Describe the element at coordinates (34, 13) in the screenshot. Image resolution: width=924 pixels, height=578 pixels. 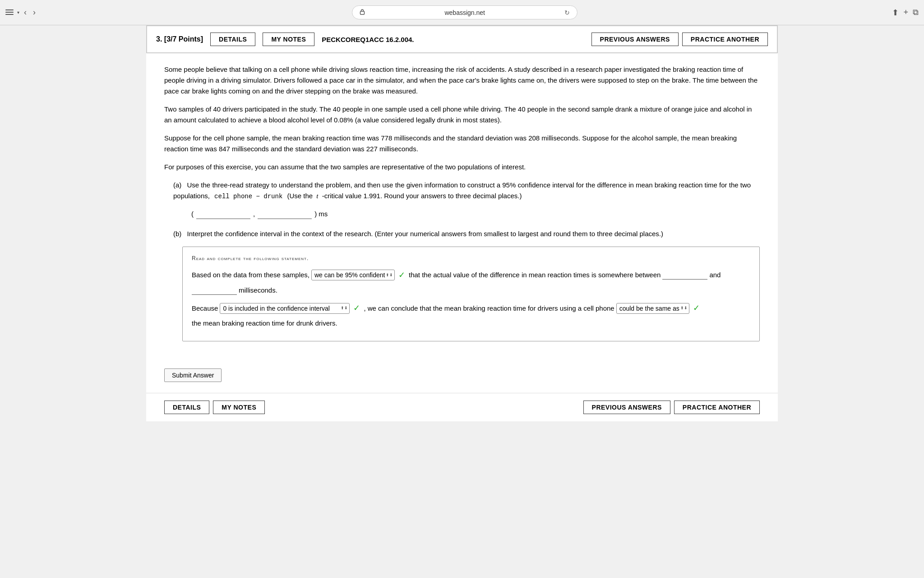
I see `forward-button: ›` at that location.